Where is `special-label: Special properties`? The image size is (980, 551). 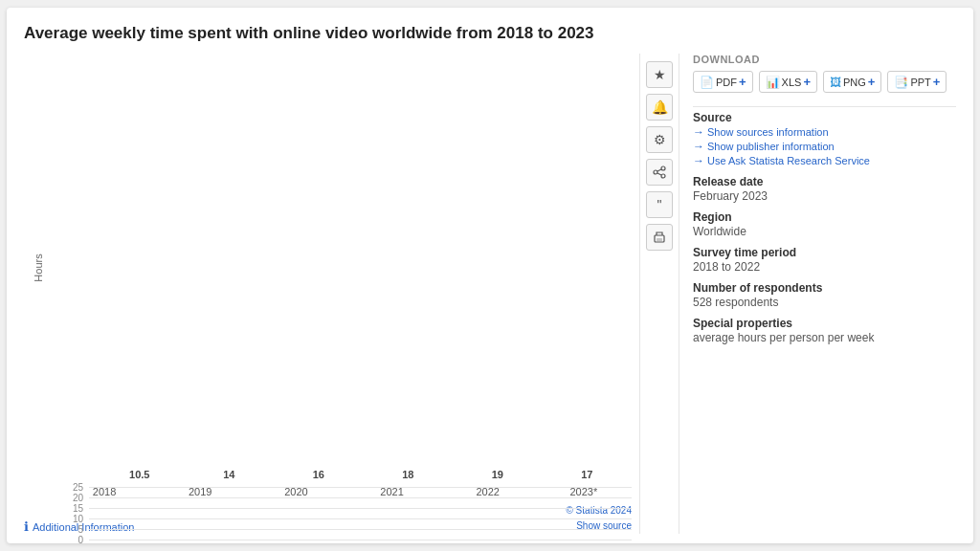
special-label: Special properties is located at coordinates (825, 323).